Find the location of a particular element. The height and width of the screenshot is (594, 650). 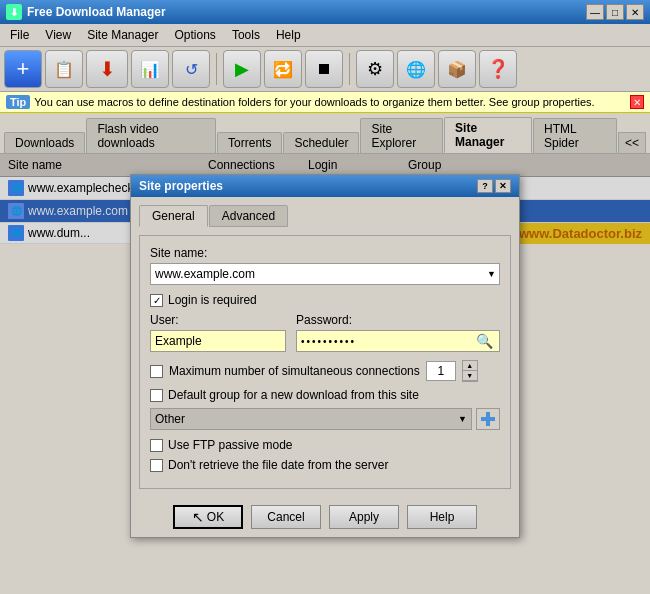

add-group-icon is located at coordinates (488, 419).